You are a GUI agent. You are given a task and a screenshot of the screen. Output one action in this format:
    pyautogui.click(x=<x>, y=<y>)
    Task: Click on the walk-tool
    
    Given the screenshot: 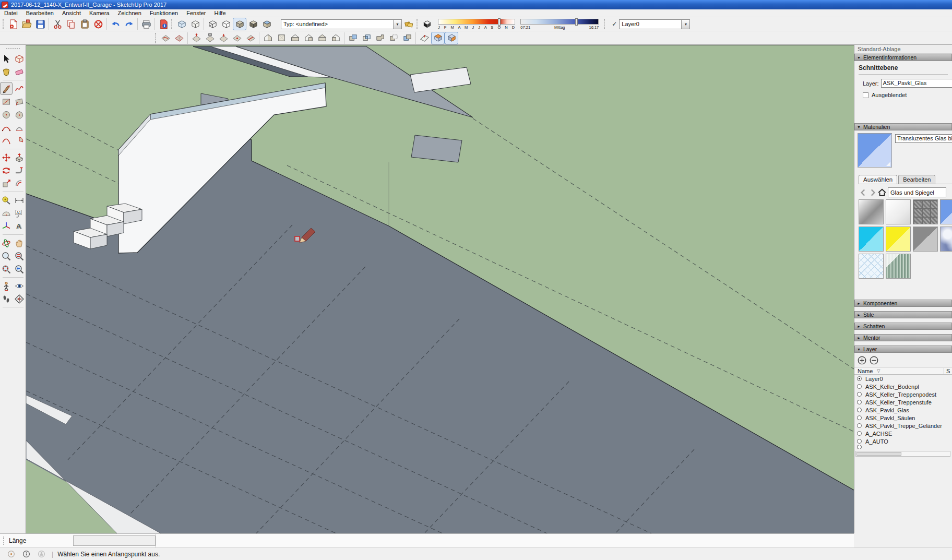 What is the action you would take?
    pyautogui.click(x=6, y=299)
    